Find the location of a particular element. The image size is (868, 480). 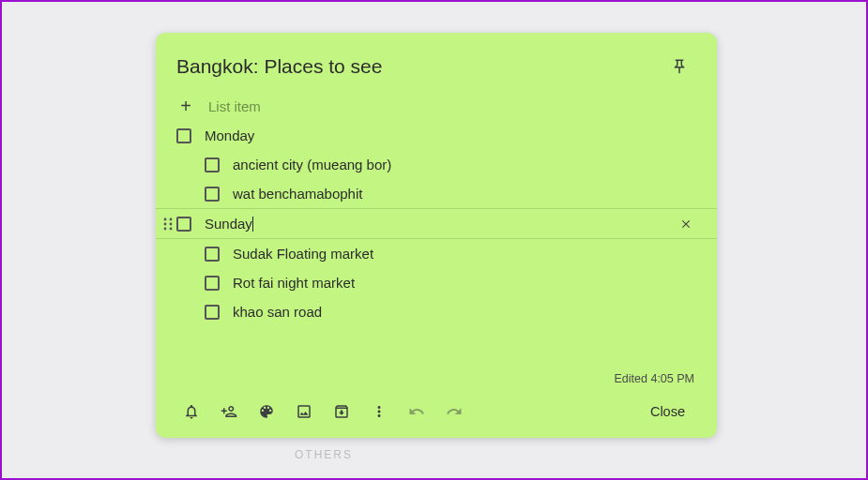

new-item-placeholder: List item is located at coordinates (235, 107).